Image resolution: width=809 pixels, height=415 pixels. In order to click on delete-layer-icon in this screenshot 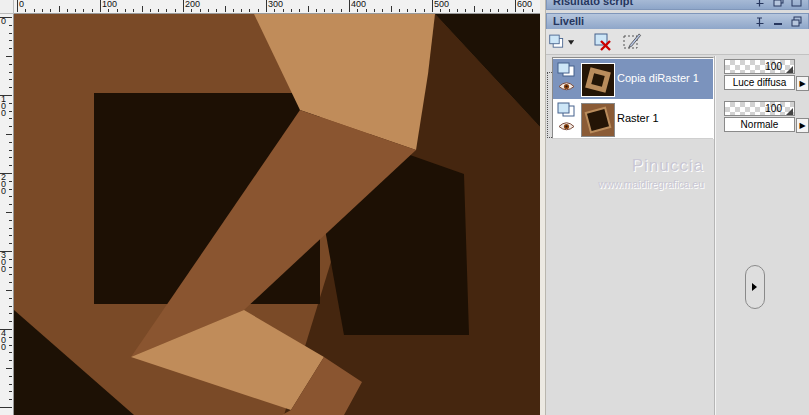, I will do `click(603, 42)`.